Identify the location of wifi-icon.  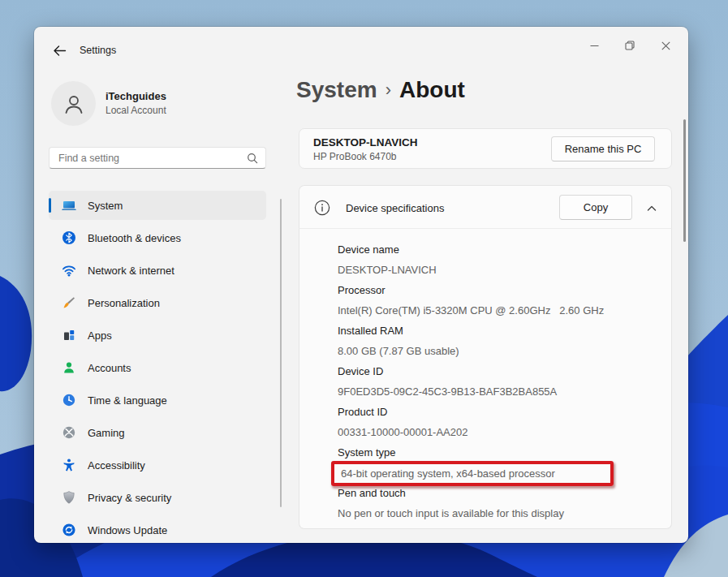
(69, 270).